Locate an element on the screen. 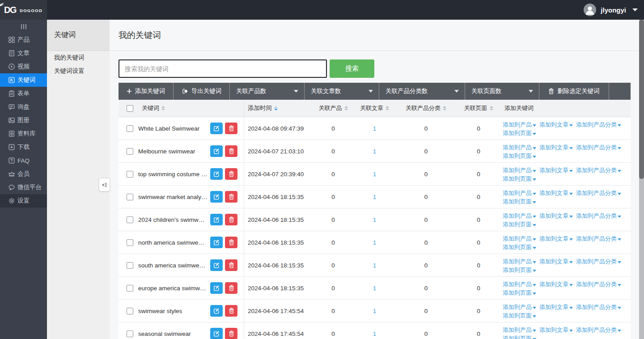 The width and height of the screenshot is (644, 339). sidebar-item-article: 文章 is located at coordinates (23, 53).